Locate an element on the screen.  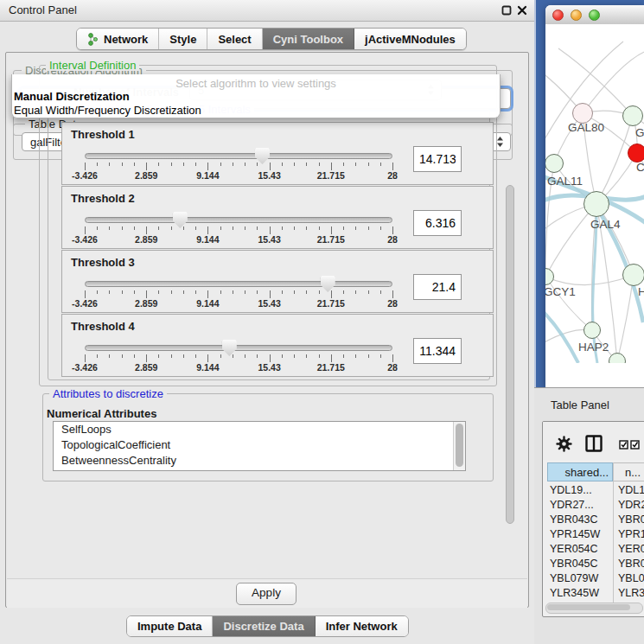
cell-name: YPR1 is located at coordinates (631, 534).